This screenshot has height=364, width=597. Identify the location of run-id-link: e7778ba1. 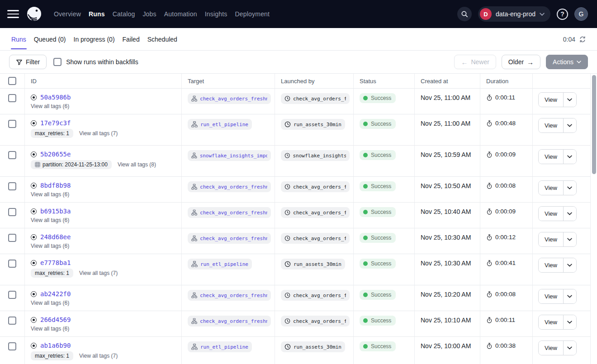
(55, 263).